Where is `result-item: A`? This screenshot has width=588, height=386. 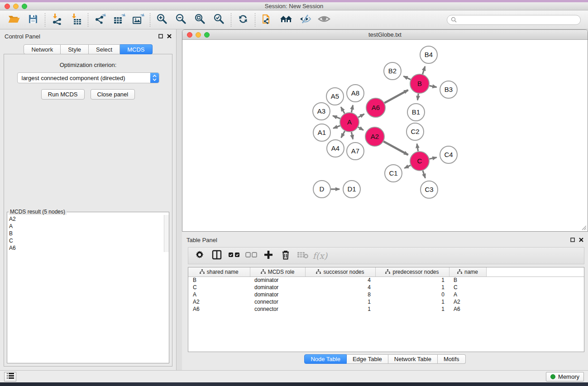 result-item: A is located at coordinates (88, 226).